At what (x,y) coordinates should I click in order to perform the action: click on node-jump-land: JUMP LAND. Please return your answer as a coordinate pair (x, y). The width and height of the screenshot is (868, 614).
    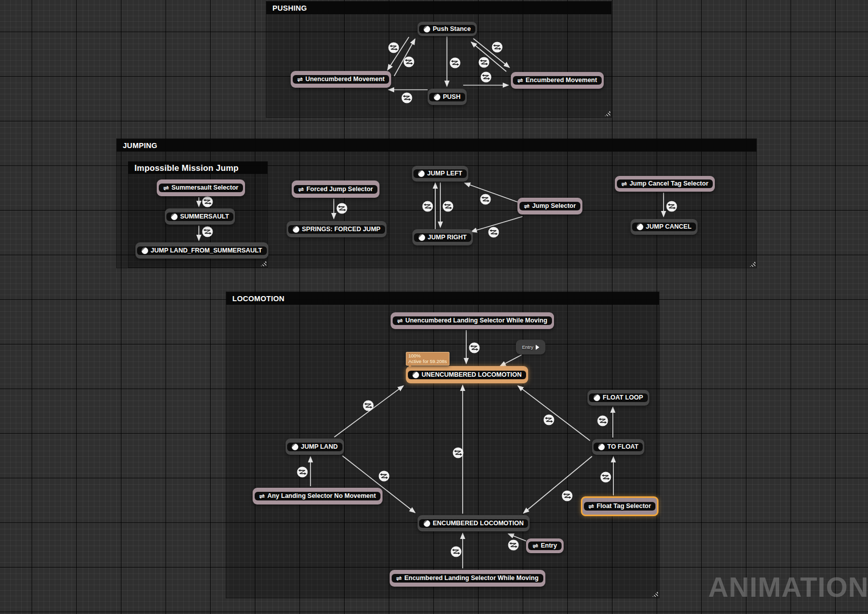
    Looking at the image, I should click on (315, 447).